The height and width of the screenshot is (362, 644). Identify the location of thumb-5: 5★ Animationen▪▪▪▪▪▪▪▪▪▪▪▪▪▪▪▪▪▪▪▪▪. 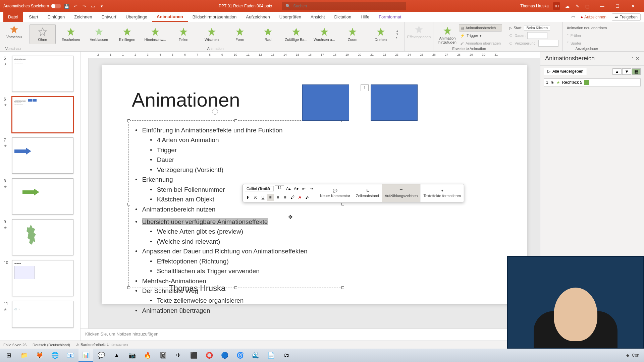
(43, 74).